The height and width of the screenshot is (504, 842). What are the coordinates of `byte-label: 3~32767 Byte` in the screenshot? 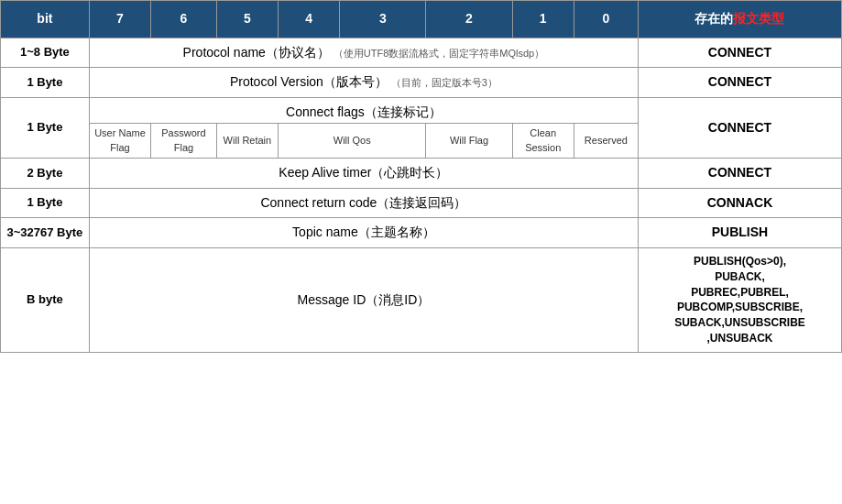 It's located at (46, 233).